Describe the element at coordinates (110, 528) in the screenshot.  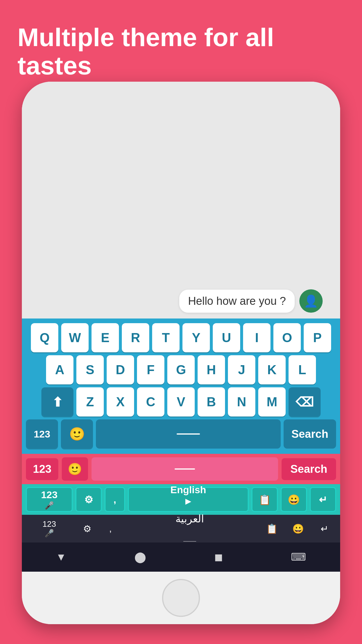
I see `dark-key-comma: ,` at that location.